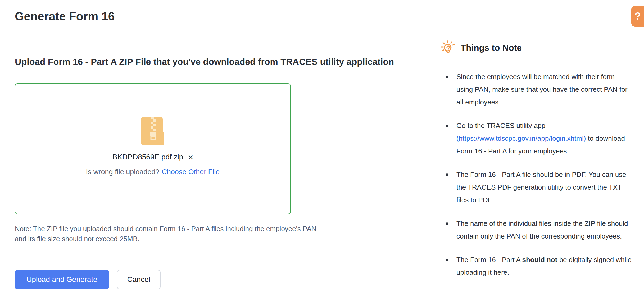 The image size is (644, 302). Describe the element at coordinates (153, 172) in the screenshot. I see `reupload-row: Is wrong file uploaded?Choose Other File` at that location.